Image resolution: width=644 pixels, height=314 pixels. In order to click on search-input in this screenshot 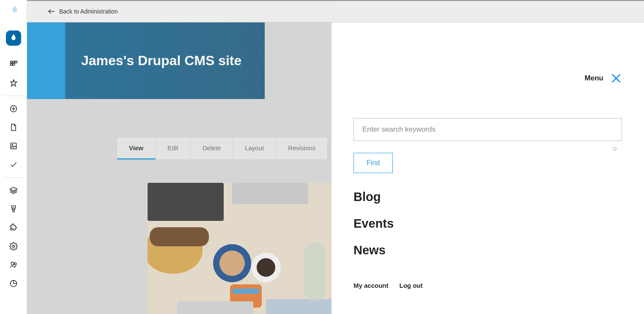, I will do `click(488, 129)`.